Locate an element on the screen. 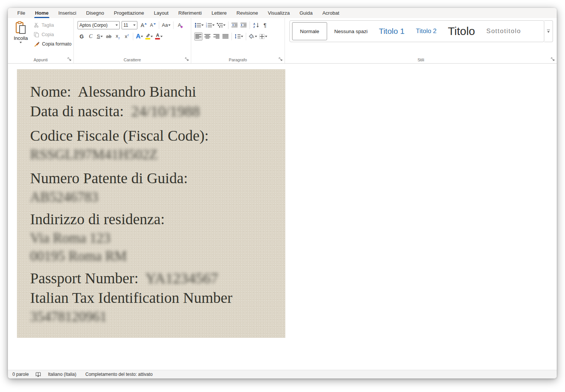  status-bar: 0 parole Italiano (Italia) Completamento… is located at coordinates (282, 374).